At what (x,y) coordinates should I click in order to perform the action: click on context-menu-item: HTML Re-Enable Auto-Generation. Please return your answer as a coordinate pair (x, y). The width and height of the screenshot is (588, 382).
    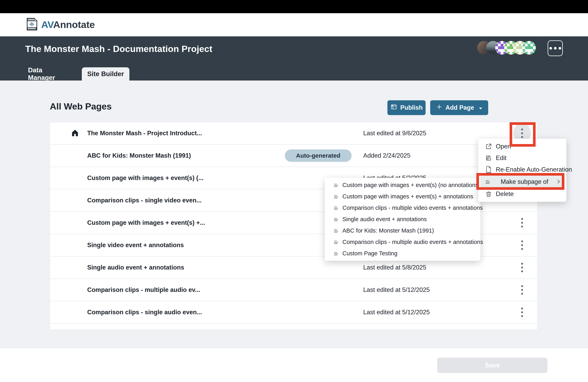
    Looking at the image, I should click on (522, 170).